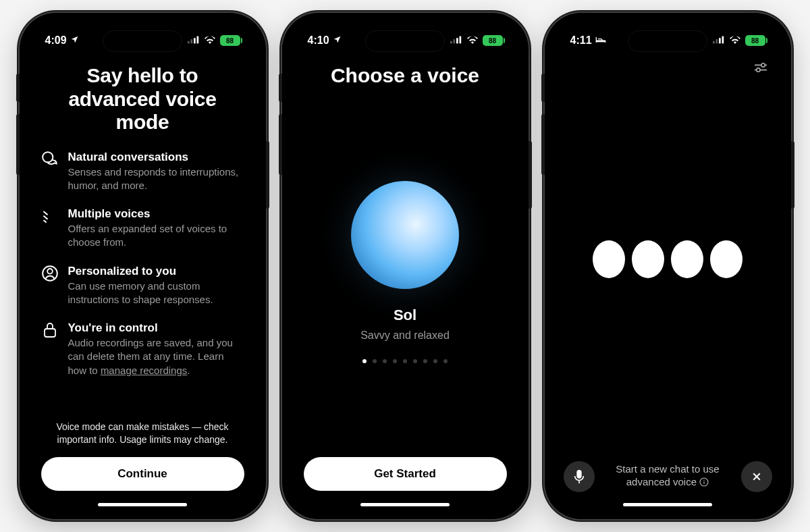 This screenshot has height=532, width=810. Describe the element at coordinates (56, 41) in the screenshot. I see `status-time: 4:09` at that location.